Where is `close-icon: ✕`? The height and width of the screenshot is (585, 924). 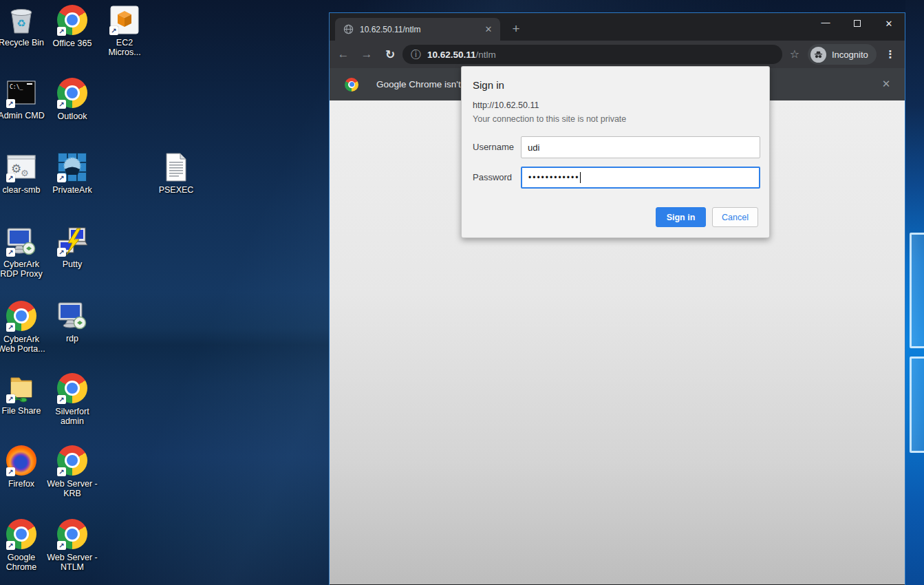
close-icon: ✕ is located at coordinates (889, 23).